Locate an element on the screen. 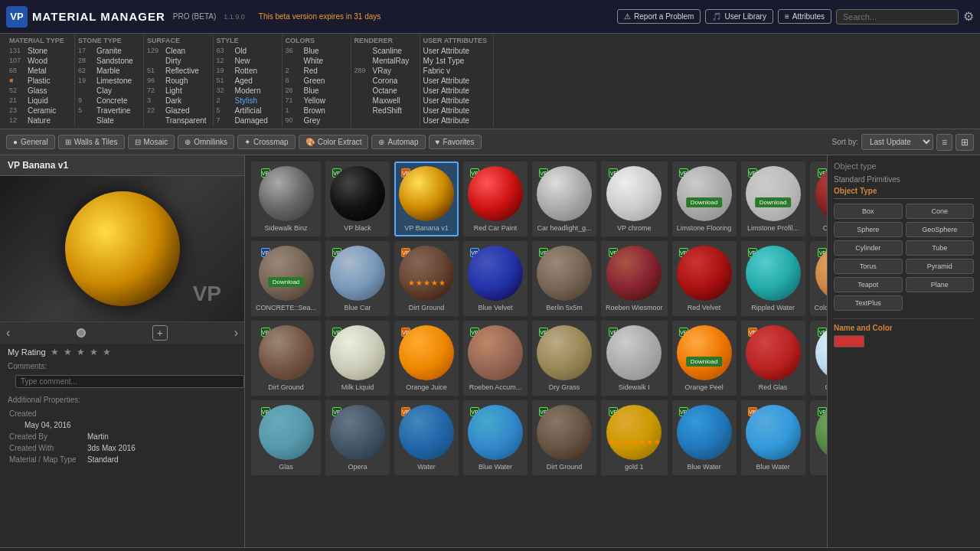 Image resolution: width=980 pixels, height=551 pixels. search-input is located at coordinates (897, 17).